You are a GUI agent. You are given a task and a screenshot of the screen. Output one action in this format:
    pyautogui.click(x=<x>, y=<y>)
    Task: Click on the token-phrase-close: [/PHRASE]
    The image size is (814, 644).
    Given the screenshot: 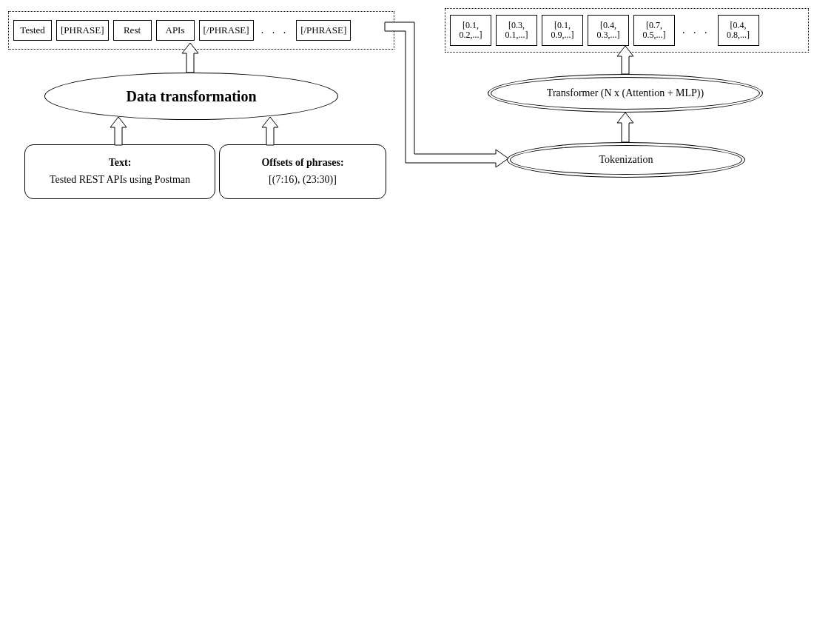 What is the action you would take?
    pyautogui.click(x=226, y=31)
    